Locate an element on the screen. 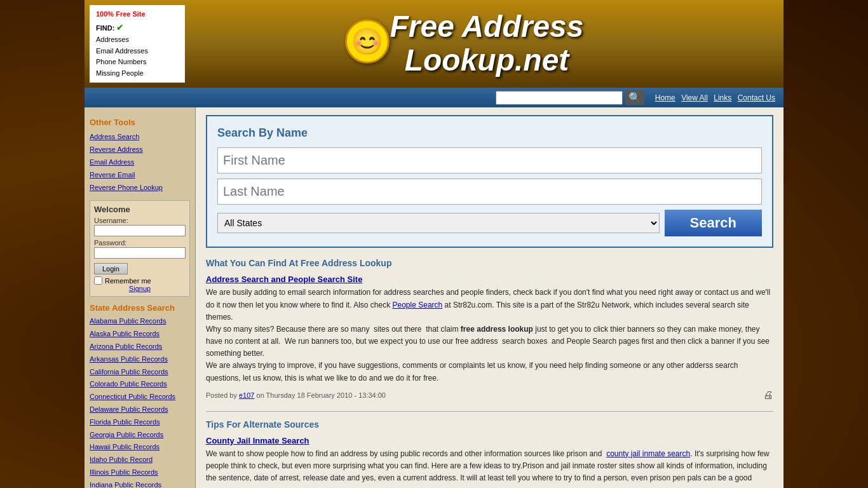 This screenshot has height=488, width=868. promo-item: Missing People is located at coordinates (137, 74).